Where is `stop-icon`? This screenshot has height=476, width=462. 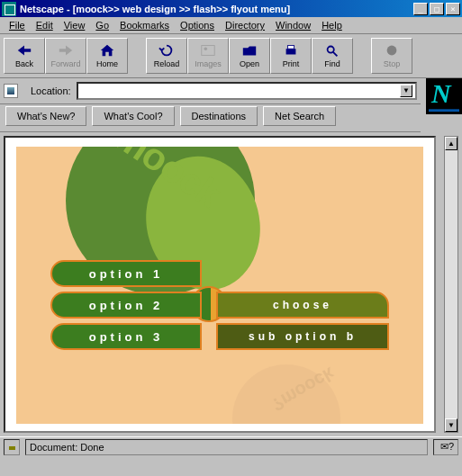 stop-icon is located at coordinates (392, 50).